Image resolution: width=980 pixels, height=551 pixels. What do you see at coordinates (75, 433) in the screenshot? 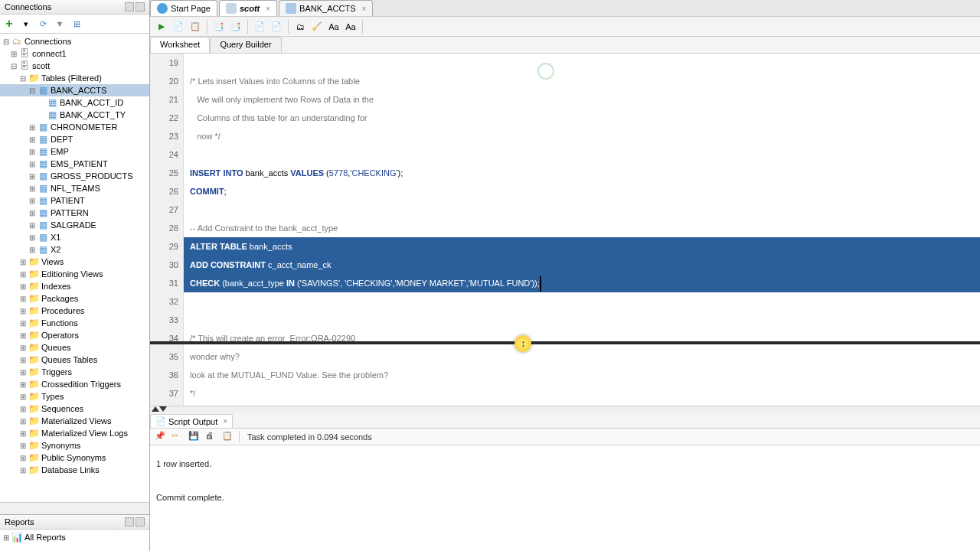
I see `tree-folder-item: ⊞📁Materialized View Logs` at bounding box center [75, 433].